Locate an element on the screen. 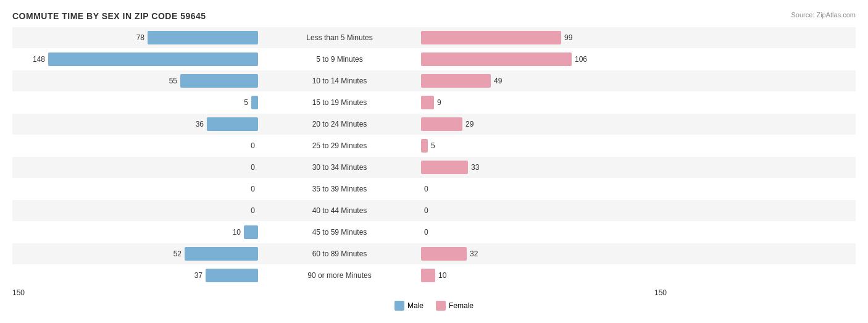 Image resolution: width=868 pixels, height=323 pixels. left-bar-area: 52 is located at coordinates (142, 254).